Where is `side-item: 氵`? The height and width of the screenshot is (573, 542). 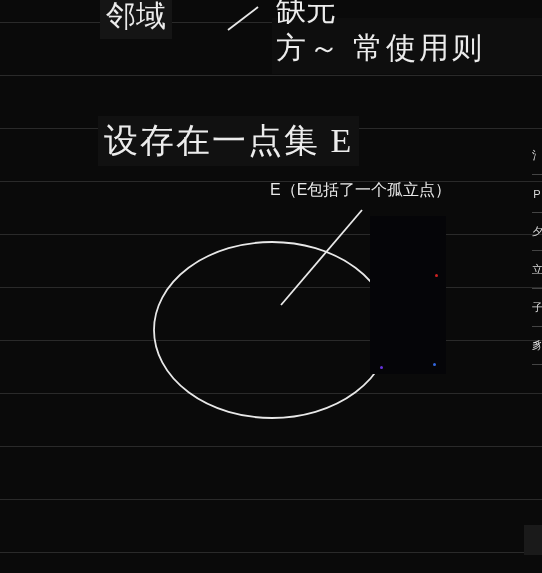
side-item: 氵 is located at coordinates (537, 156).